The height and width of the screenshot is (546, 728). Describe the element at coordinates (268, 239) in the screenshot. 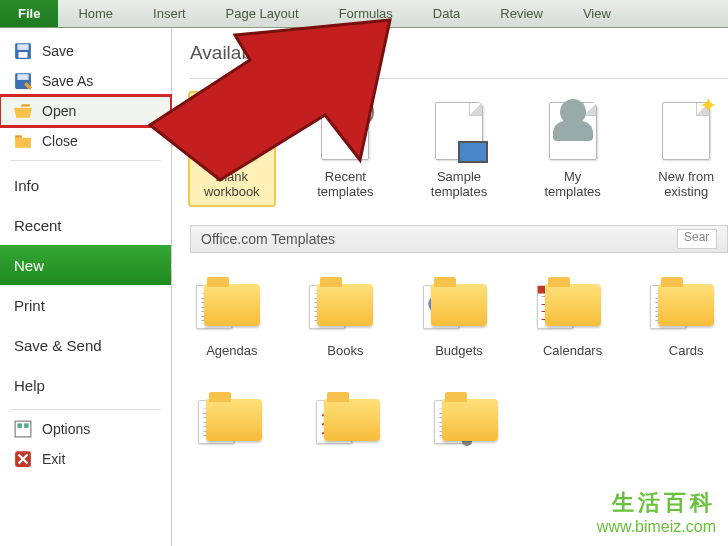

I see `section-title-office: Office.com Templates` at that location.